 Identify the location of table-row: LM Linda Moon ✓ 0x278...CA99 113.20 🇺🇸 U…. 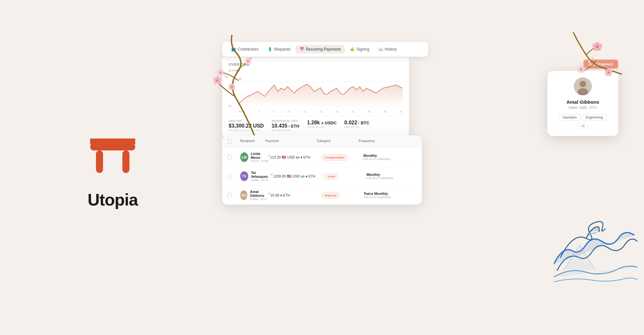
(322, 157).